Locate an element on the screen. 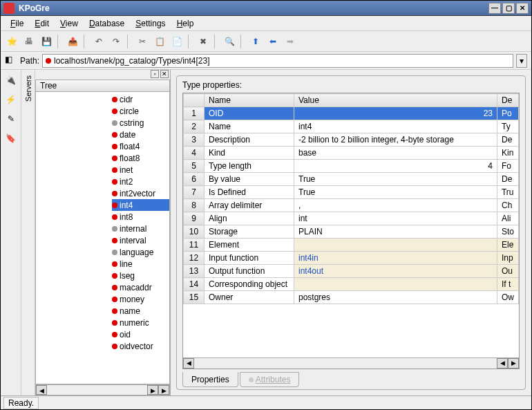  tree-item-cidr: cidr is located at coordinates (141, 100).